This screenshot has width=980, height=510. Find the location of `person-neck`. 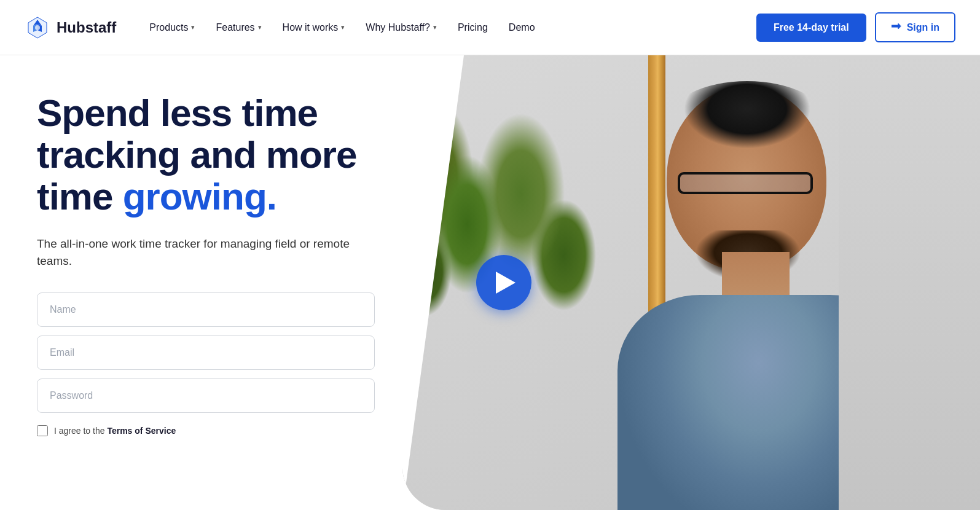

person-neck is located at coordinates (756, 277).